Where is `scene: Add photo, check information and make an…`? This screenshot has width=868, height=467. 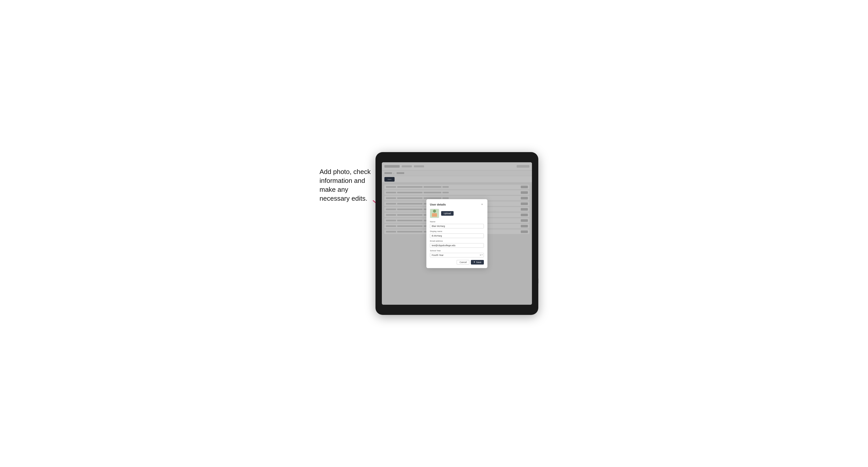 scene: Add photo, check information and make an… is located at coordinates (434, 234).